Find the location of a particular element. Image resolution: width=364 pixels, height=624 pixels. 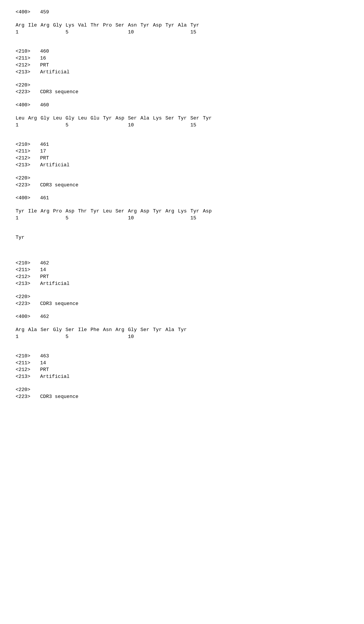

residue: Pro is located at coordinates (109, 26).